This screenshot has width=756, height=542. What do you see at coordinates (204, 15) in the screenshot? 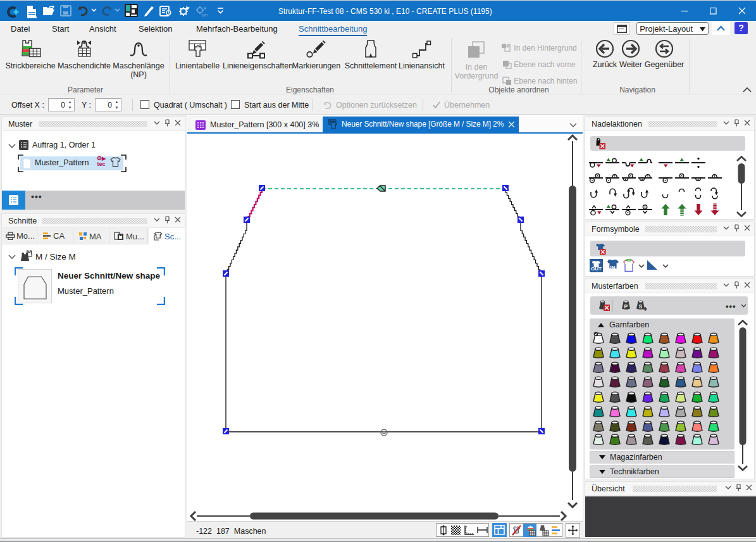
I see `svg-text: sin` at bounding box center [204, 15].